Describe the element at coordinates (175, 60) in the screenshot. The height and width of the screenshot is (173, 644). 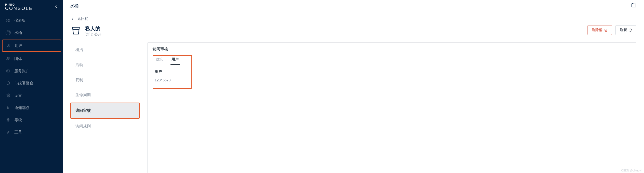
I see `inner-tab-user: 用户` at that location.